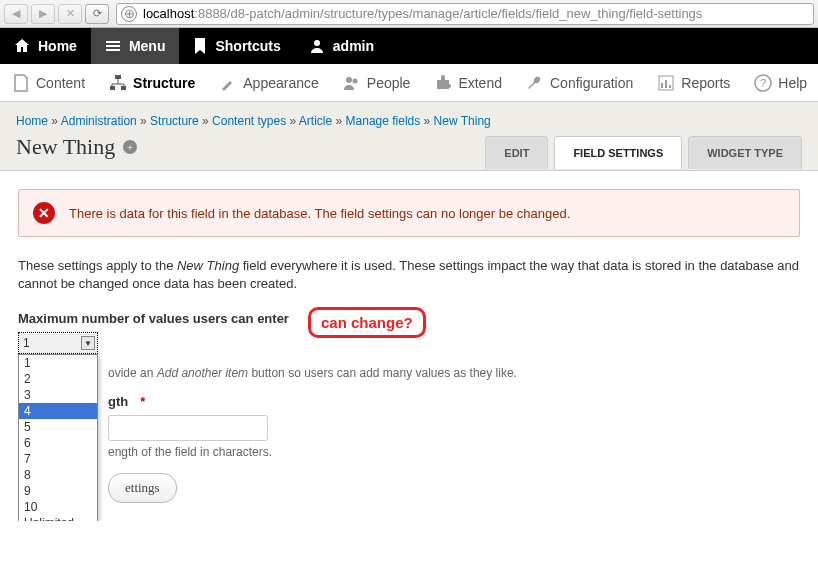  I want to click on url-bar: ⊕ localhost:8888/d8-patch/admin/structur…, so click(465, 14).